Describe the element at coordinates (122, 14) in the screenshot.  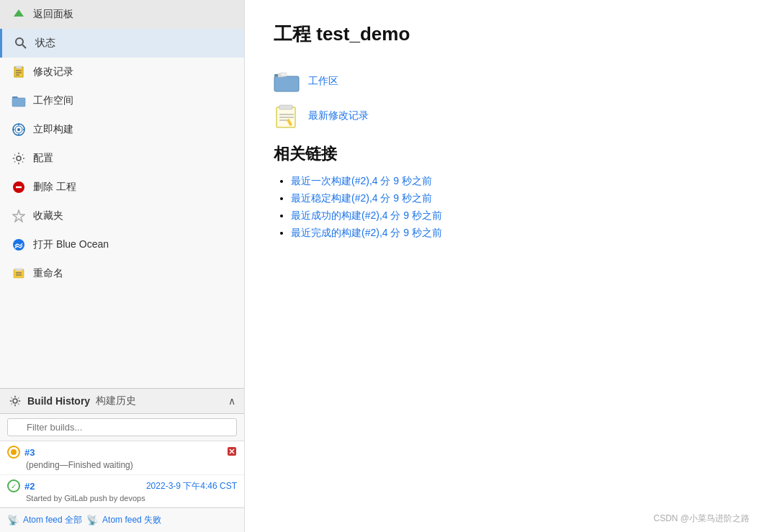
I see `sidebar-item-back-to-panel: 返回面板` at that location.